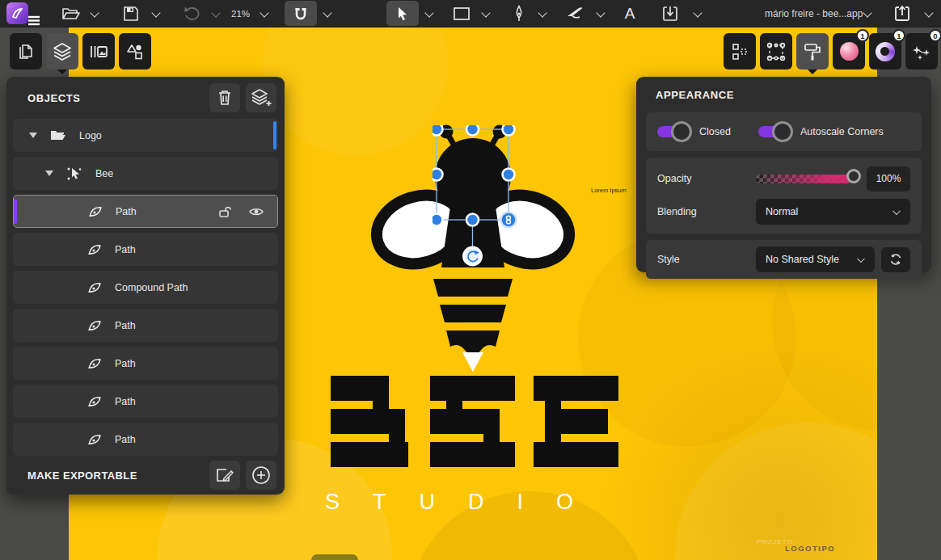  What do you see at coordinates (225, 475) in the screenshot?
I see `make-exportable-button` at bounding box center [225, 475].